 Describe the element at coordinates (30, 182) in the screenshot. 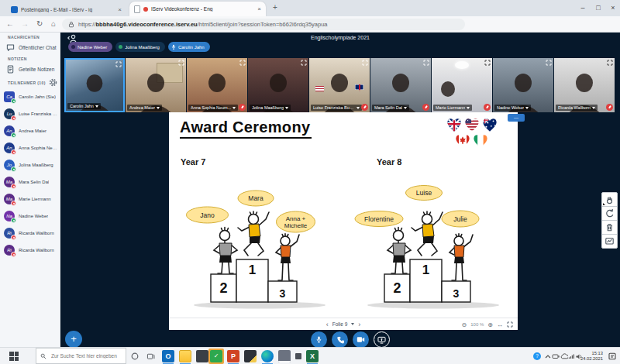

I see `participant-row: Ma Mara Selin Dal` at that location.